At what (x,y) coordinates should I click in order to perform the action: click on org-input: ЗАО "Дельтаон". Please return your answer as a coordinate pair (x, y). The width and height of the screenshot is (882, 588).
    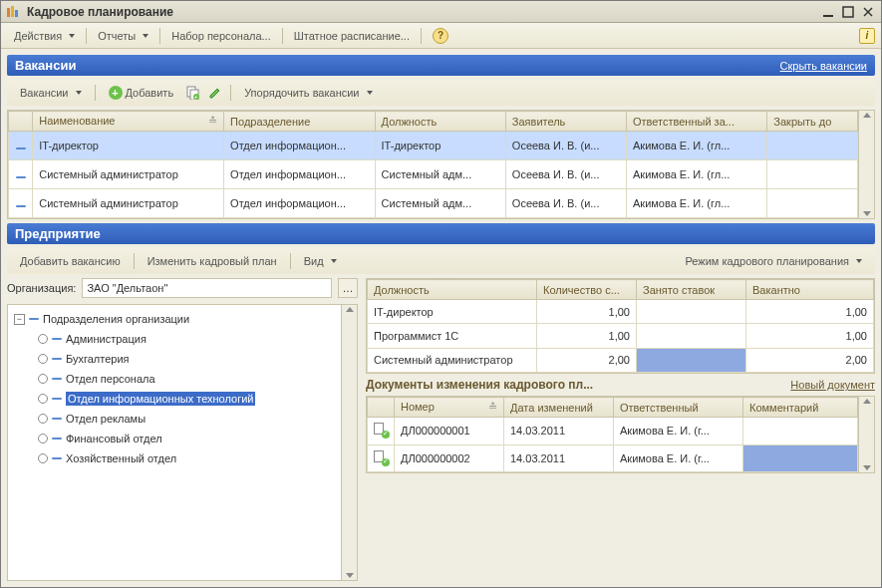
    Looking at the image, I should click on (207, 288).